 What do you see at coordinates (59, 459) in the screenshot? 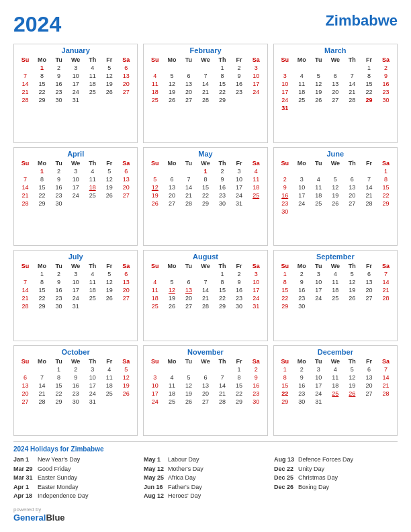
I see `holiday-name: New Year's Day` at bounding box center [59, 459].